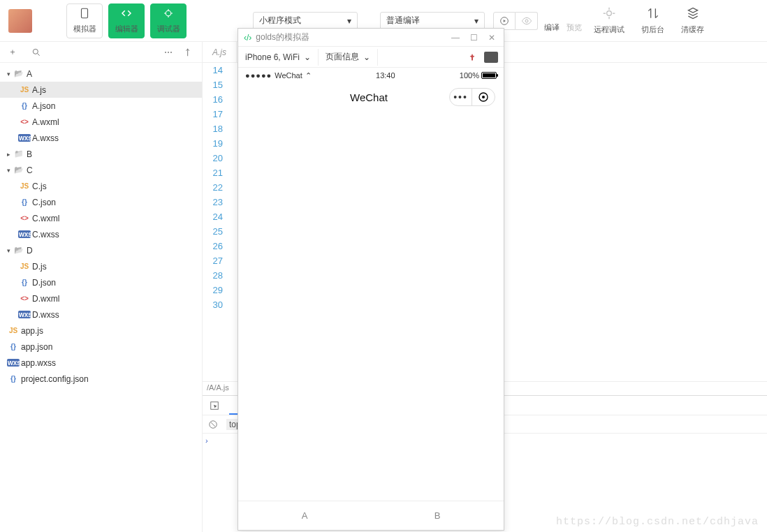 This screenshot has width=767, height=532. I want to click on capsule-button: •••, so click(472, 97).